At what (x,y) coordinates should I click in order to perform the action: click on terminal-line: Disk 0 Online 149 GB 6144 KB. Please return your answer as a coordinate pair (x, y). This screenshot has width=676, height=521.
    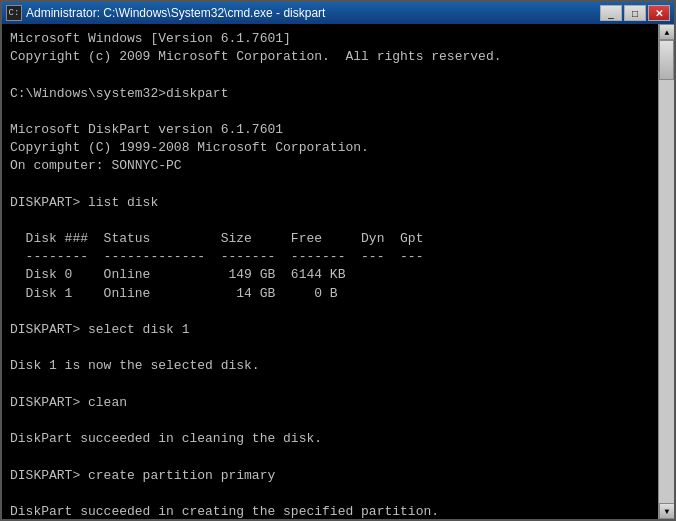
    Looking at the image, I should click on (330, 275).